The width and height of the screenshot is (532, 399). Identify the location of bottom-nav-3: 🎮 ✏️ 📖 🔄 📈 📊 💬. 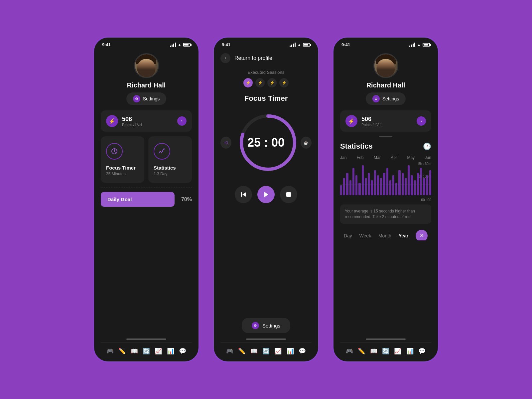
(386, 352).